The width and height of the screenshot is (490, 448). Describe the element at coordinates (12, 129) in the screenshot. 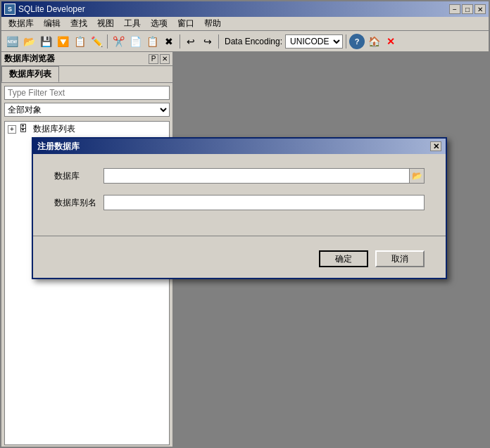

I see `tree-expand-icon: +` at that location.